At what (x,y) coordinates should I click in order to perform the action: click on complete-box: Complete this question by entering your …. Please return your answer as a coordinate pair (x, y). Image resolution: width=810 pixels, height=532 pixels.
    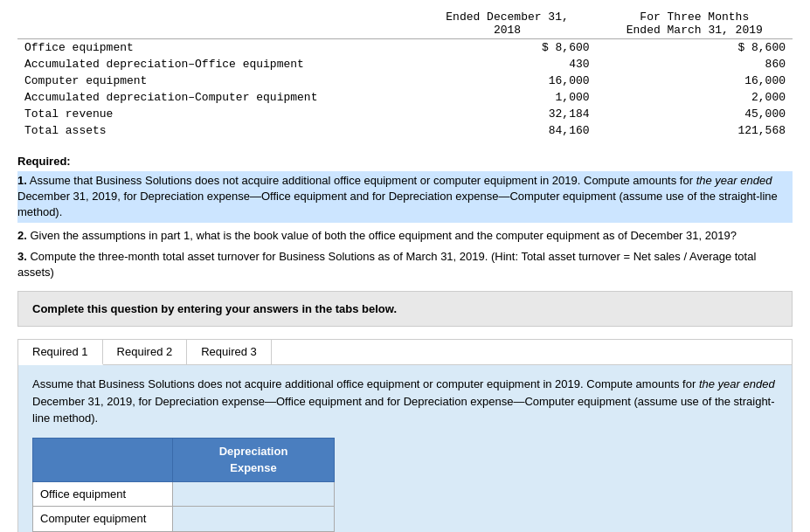
    Looking at the image, I should click on (405, 309).